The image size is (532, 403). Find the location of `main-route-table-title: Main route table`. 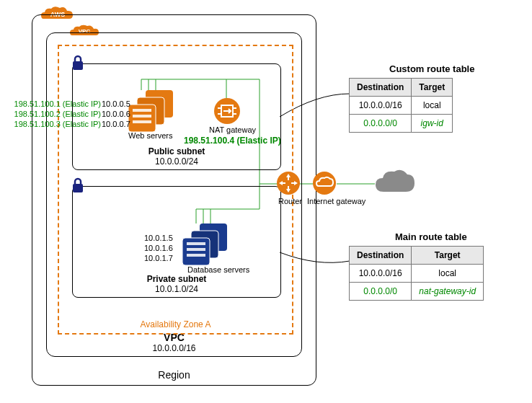

main-route-table-title: Main route table is located at coordinates (431, 236).